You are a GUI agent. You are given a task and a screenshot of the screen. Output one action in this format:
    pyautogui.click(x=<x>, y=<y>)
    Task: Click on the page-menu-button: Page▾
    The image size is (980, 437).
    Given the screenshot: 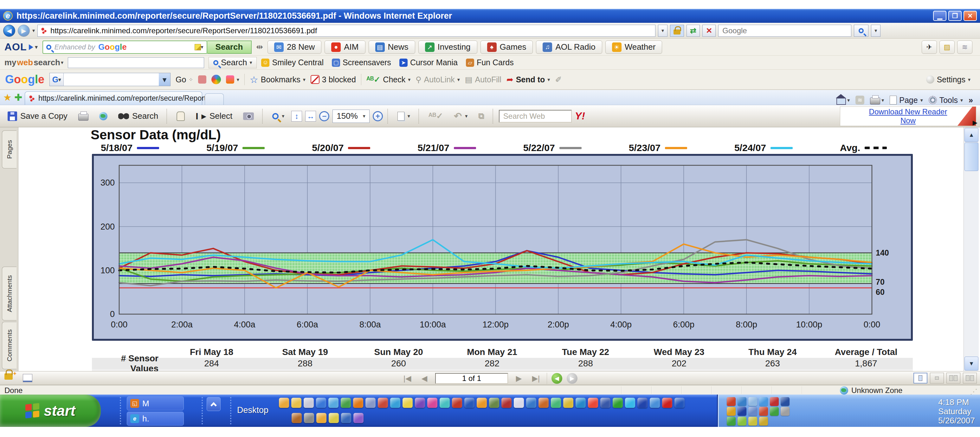 What is the action you would take?
    pyautogui.click(x=906, y=100)
    